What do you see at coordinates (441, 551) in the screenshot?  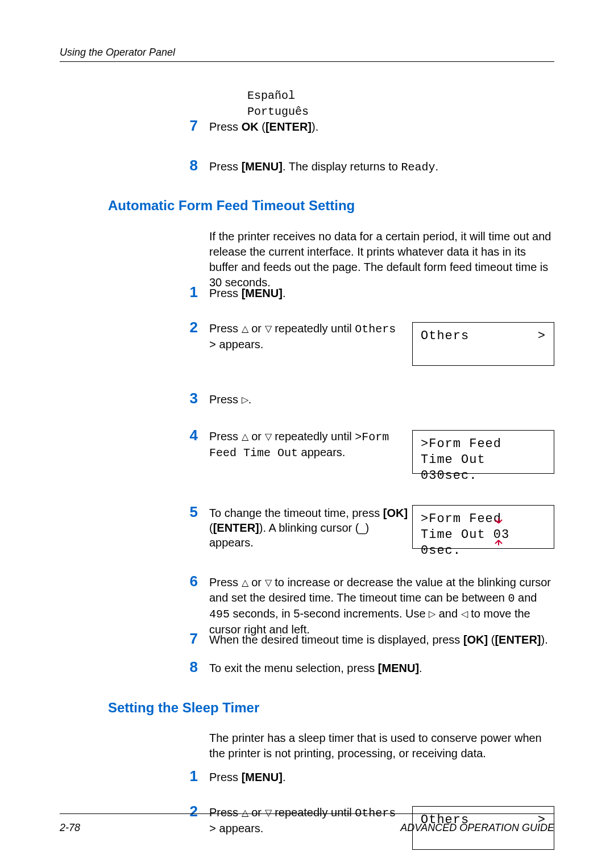 I see `lcd-post: 0sec.` at bounding box center [441, 551].